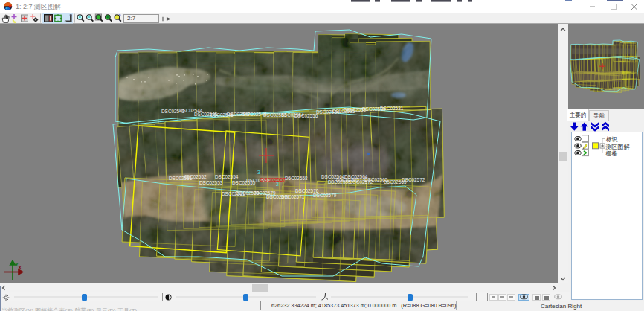 The height and width of the screenshot is (311, 644). I want to click on svg-text: 栅格, so click(612, 153).